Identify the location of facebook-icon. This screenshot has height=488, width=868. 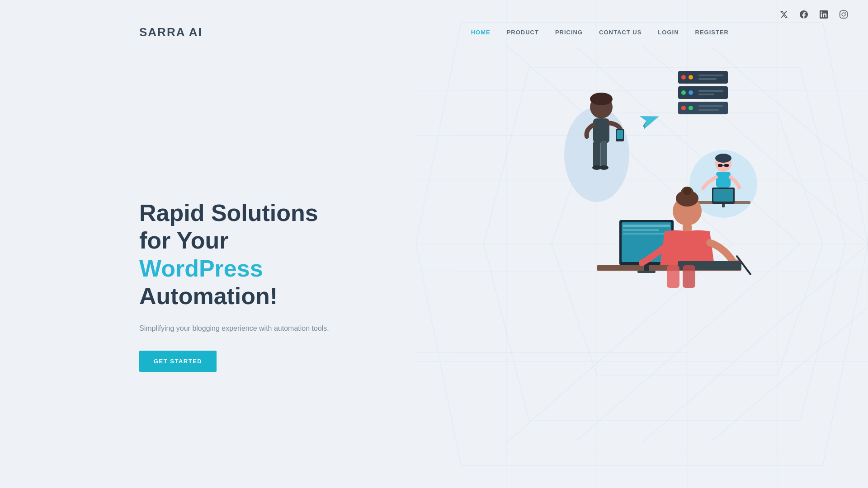
(804, 14).